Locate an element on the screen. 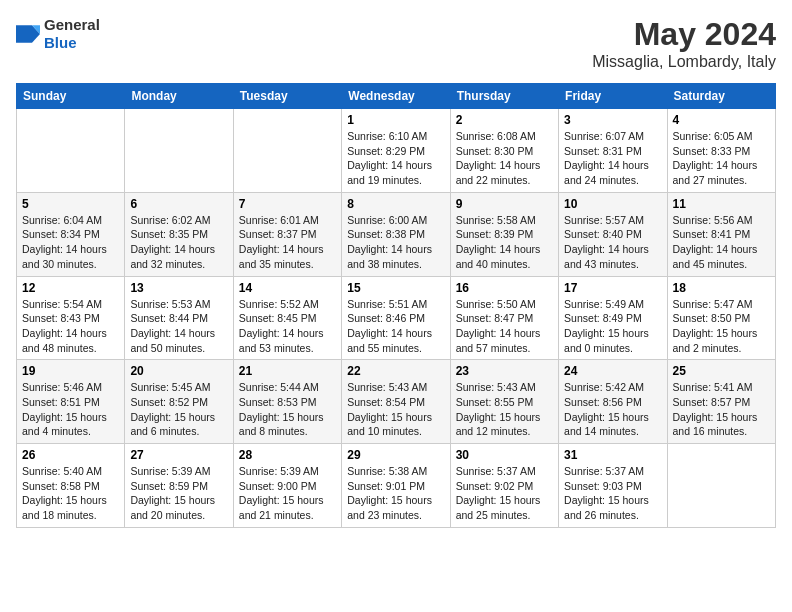 This screenshot has width=792, height=612. calendar-cell: 30Sunrise: 5:37 AM Sunset: 9:02 PM Dayli… is located at coordinates (504, 486).